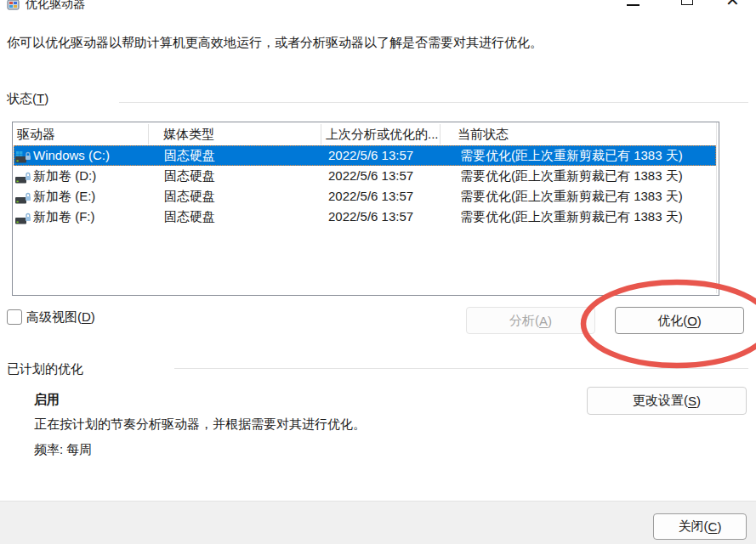 Image resolution: width=756 pixels, height=544 pixels. What do you see at coordinates (14, 6) in the screenshot?
I see `defrag-app-icon` at bounding box center [14, 6].